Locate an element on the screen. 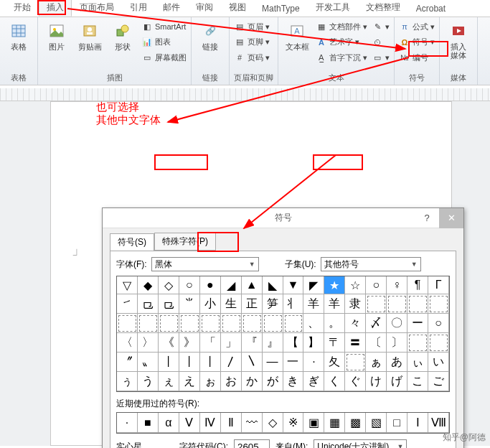  tab-Acrobat: Acrobat is located at coordinates (430, 9).